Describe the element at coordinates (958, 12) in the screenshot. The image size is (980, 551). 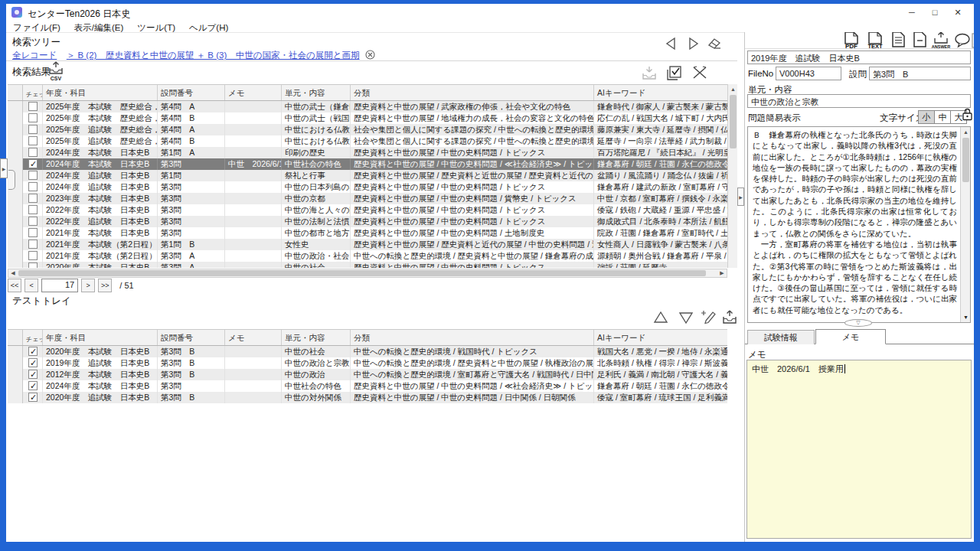
I see `close-button: ✕` at that location.